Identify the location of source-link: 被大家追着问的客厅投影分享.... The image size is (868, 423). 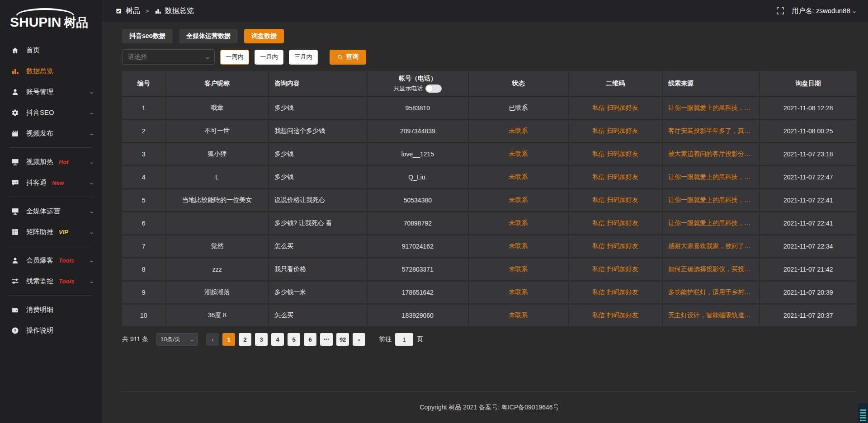
(712, 155).